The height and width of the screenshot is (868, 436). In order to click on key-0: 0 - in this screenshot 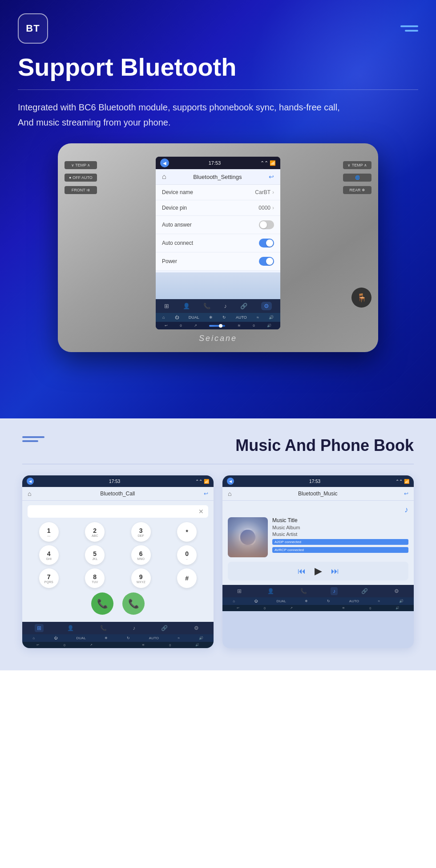, I will do `click(187, 555)`.